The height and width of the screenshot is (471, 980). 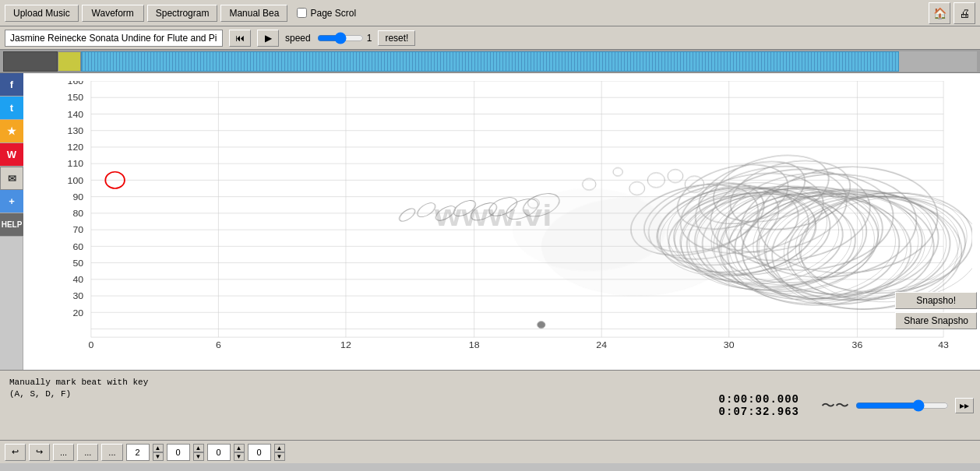 What do you see at coordinates (397, 38) in the screenshot?
I see `reset-button: reset!` at bounding box center [397, 38].